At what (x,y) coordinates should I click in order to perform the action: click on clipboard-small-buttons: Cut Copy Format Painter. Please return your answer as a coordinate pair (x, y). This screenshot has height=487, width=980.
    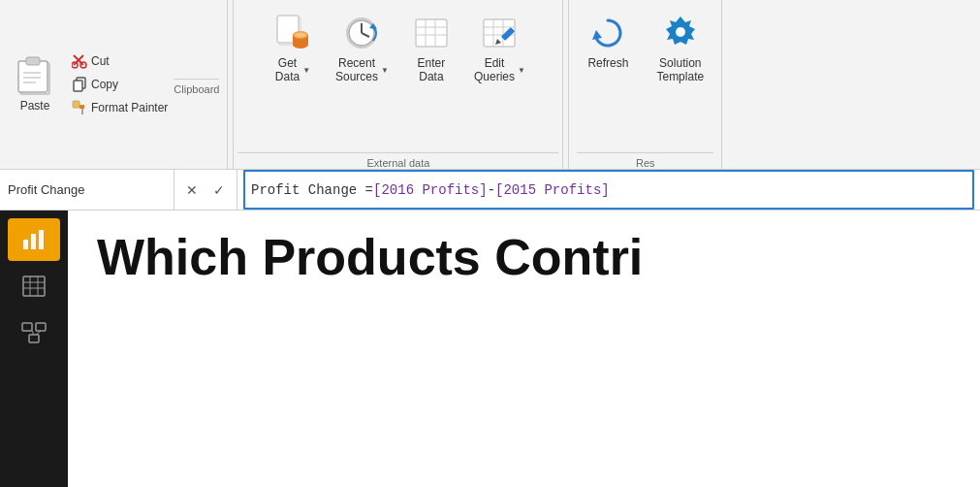
    Looking at the image, I should click on (120, 84).